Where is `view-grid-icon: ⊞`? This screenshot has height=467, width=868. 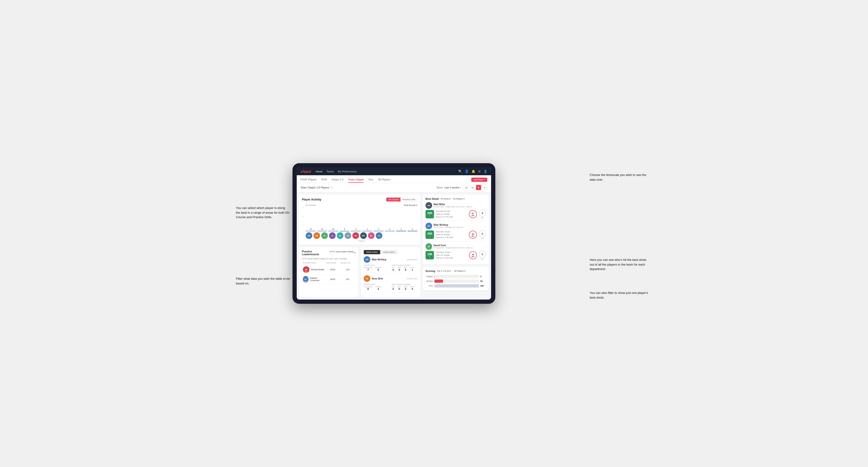
view-grid-icon: ⊞ is located at coordinates (466, 187).